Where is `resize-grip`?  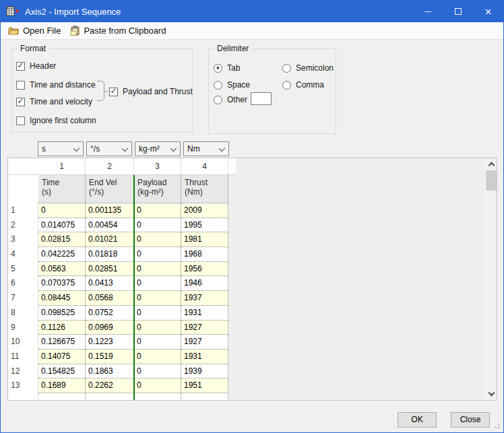 resize-grip is located at coordinates (497, 426).